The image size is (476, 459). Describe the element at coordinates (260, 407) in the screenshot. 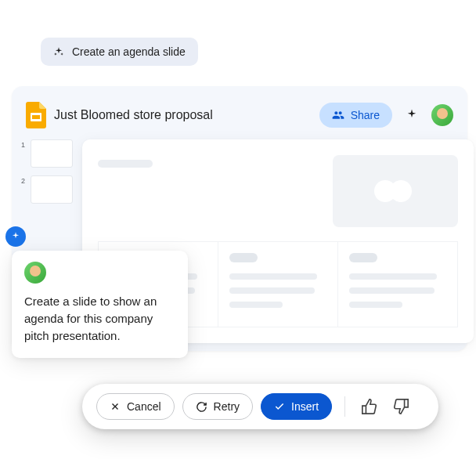

I see `action-bar: Cancel Retry Insert` at that location.